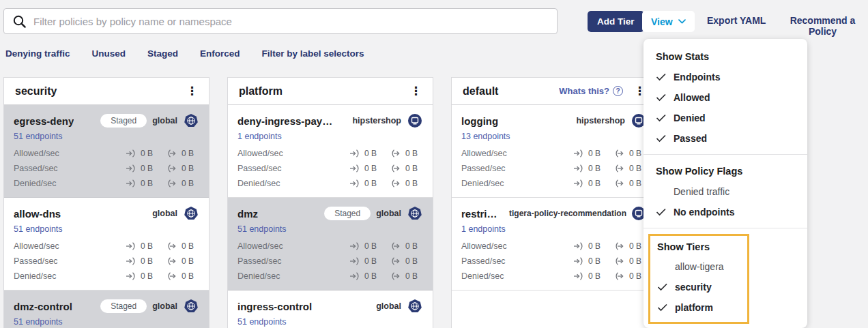 The width and height of the screenshot is (868, 328). I want to click on view-button-label: View, so click(662, 22).